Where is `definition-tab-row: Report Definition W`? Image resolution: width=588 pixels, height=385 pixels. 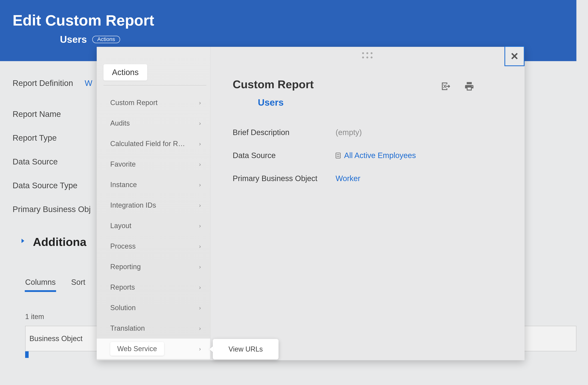
definition-tab-row: Report Definition W is located at coordinates (52, 83).